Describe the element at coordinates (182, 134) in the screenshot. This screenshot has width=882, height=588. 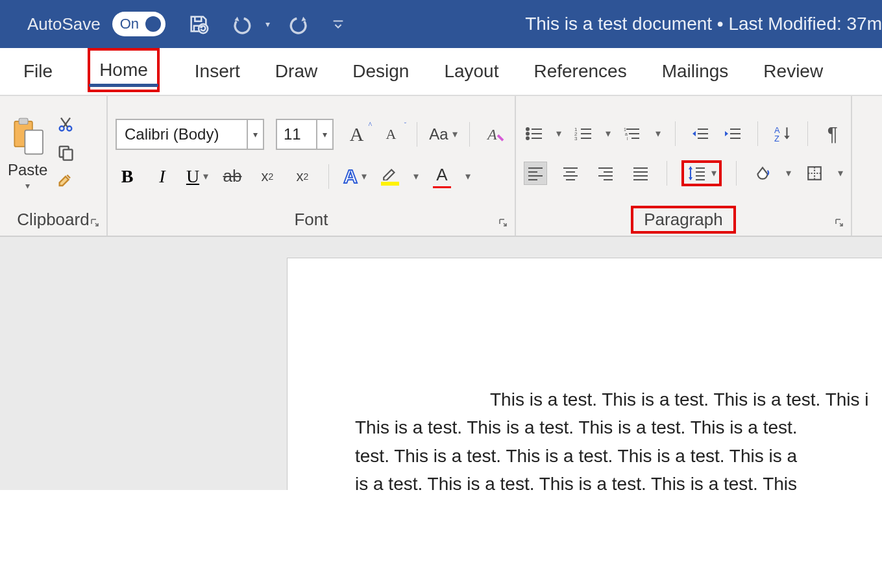
I see `font-name-value: Calibri (Body)` at that location.